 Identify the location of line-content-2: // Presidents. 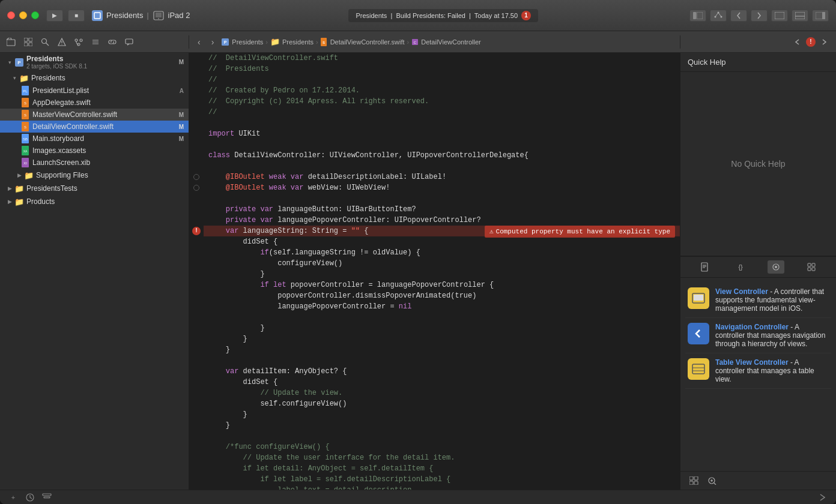
(442, 69).